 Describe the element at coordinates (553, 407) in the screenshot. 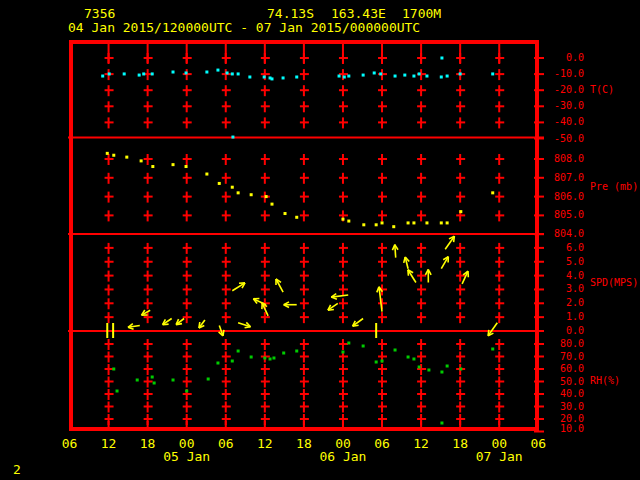

I see `y-axis-tick-label: 30.0` at that location.